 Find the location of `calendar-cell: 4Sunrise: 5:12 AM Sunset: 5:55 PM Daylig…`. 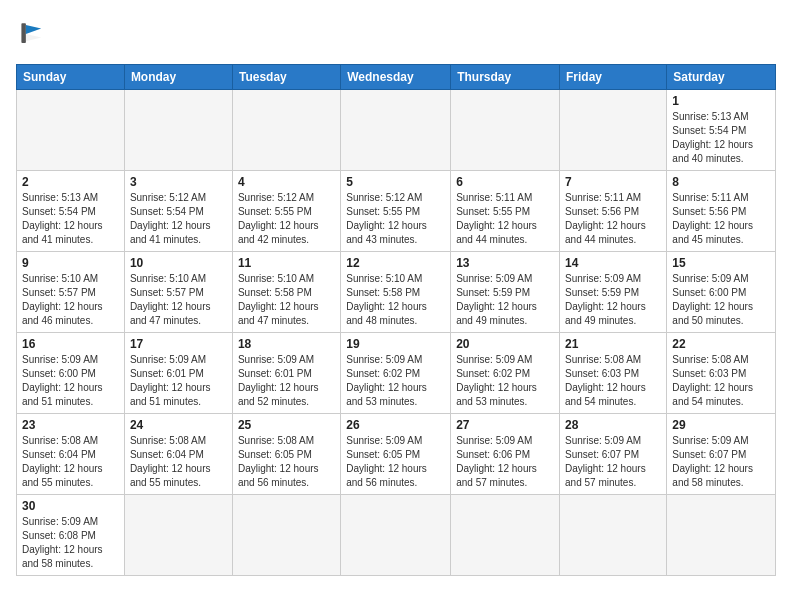

calendar-cell: 4Sunrise: 5:12 AM Sunset: 5:55 PM Daylig… is located at coordinates (286, 212).